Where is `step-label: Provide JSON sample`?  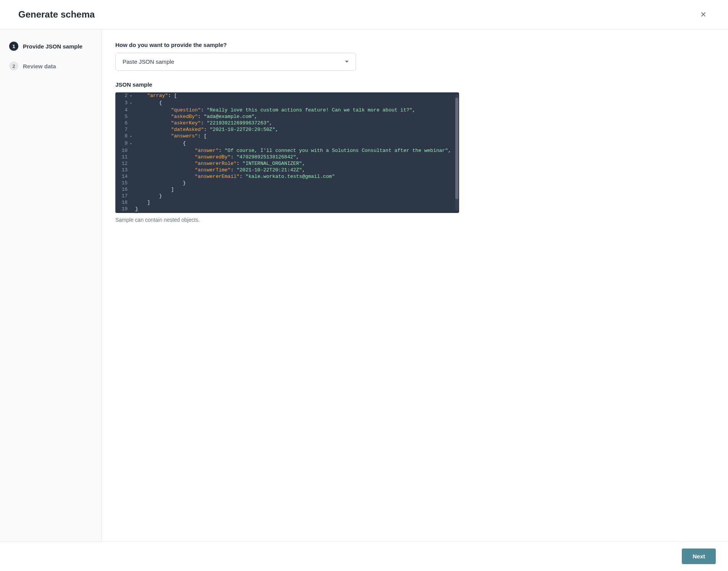 step-label: Provide JSON sample is located at coordinates (53, 47).